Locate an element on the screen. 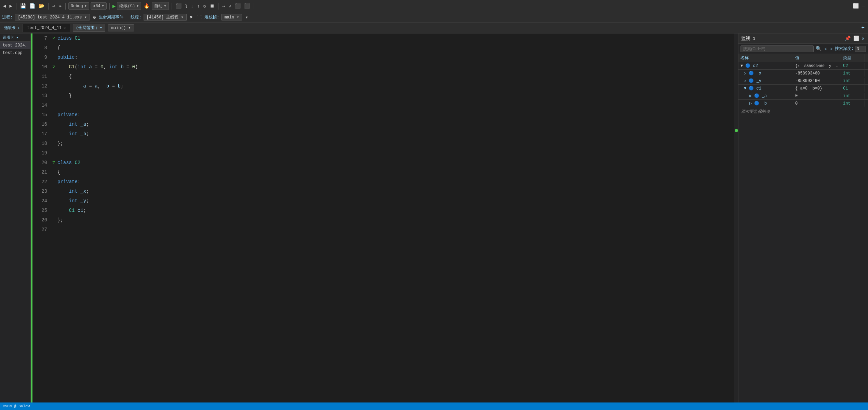  file-item-0: test_2024_4_11 is located at coordinates (15, 45).